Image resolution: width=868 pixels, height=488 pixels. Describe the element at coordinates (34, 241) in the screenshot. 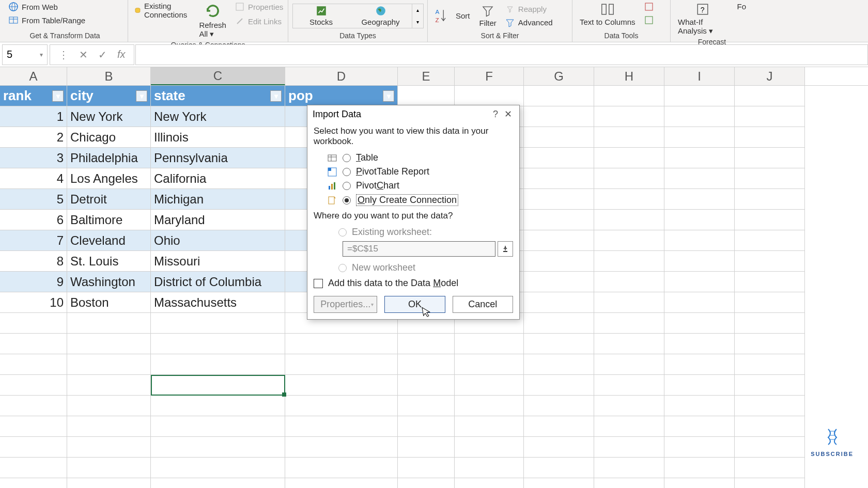

I see `cell: 7` at that location.